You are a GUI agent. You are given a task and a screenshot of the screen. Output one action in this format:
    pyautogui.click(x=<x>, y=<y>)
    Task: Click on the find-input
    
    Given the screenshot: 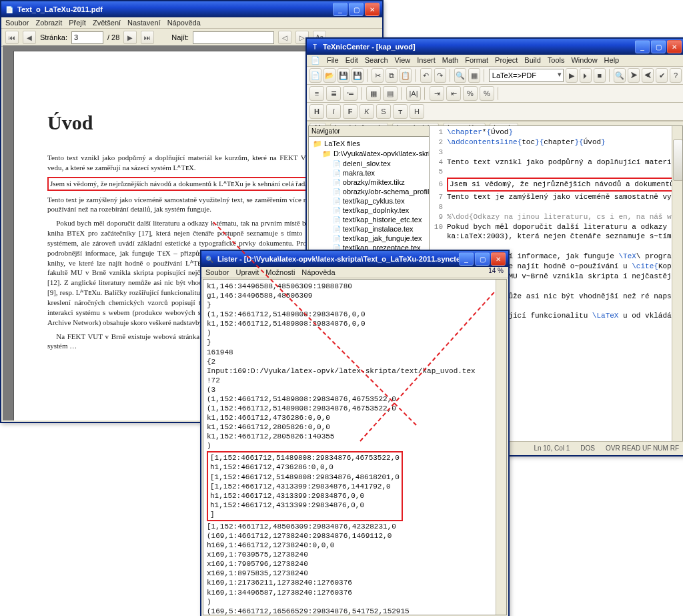 What is the action you would take?
    pyautogui.click(x=233, y=37)
    